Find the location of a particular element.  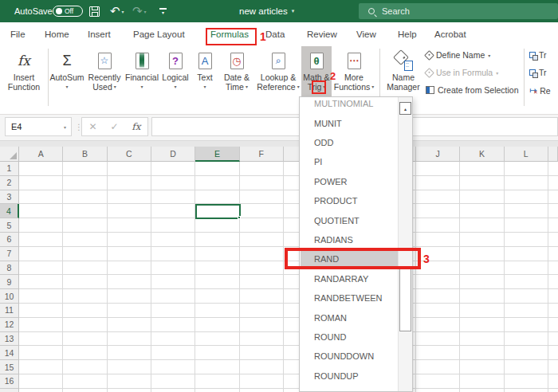

dropdown-item-roundup: ROUNDUP is located at coordinates (350, 376).